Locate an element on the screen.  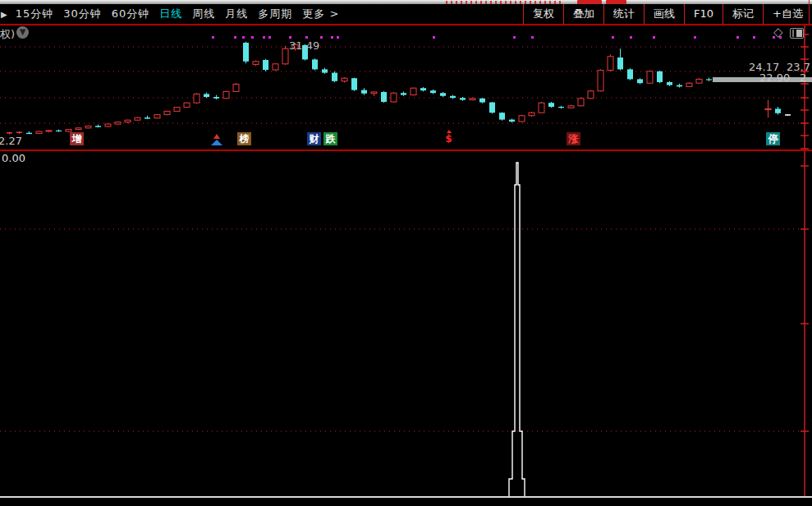
adjusted-price-label: 权) is located at coordinates (7, 34).